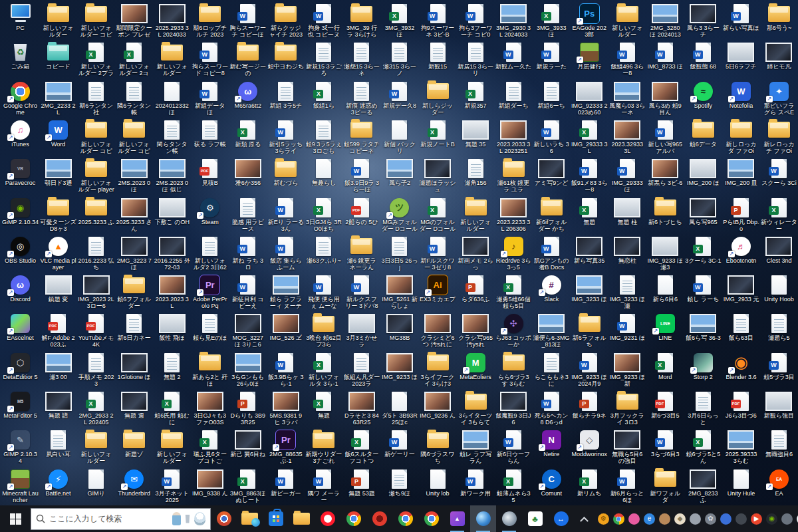  I want to click on desktop-icon: 夙白い耳, so click(59, 447).